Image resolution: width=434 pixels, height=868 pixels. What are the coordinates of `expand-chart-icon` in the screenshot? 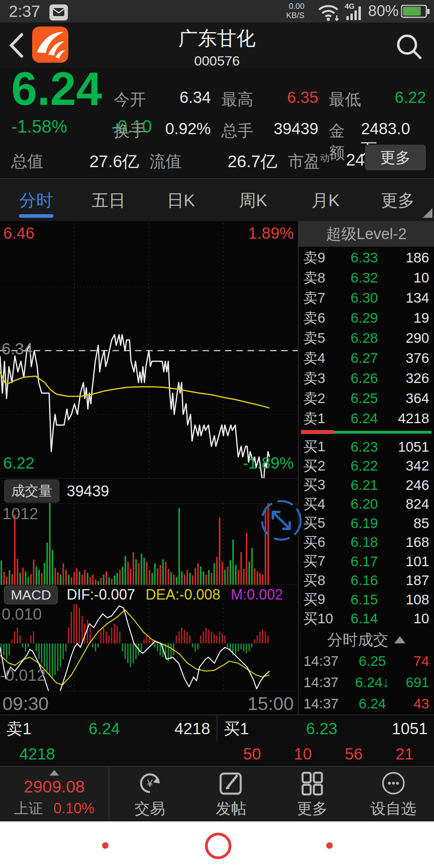 It's located at (281, 520).